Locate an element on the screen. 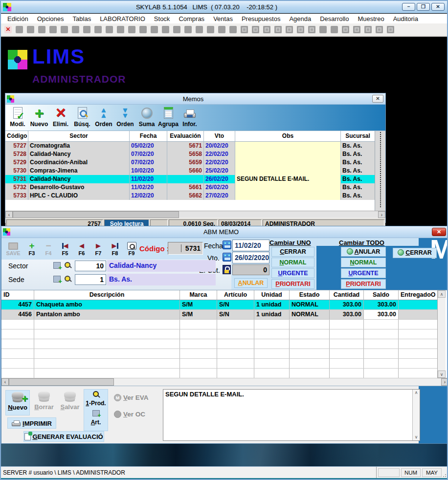 The height and width of the screenshot is (480, 448). memo-vertical-scrollbar: ∧ ∨ is located at coordinates (416, 415).